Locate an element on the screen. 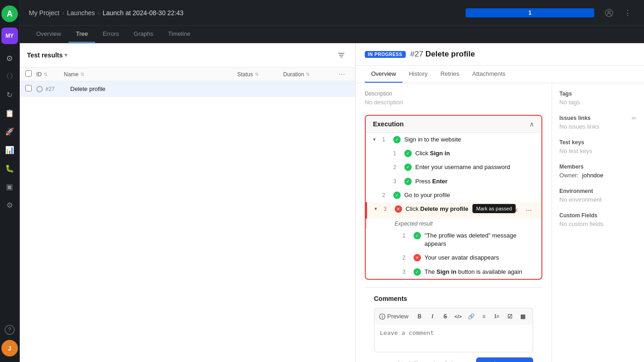 The image size is (644, 362). row-name: Delete profile is located at coordinates (210, 89).